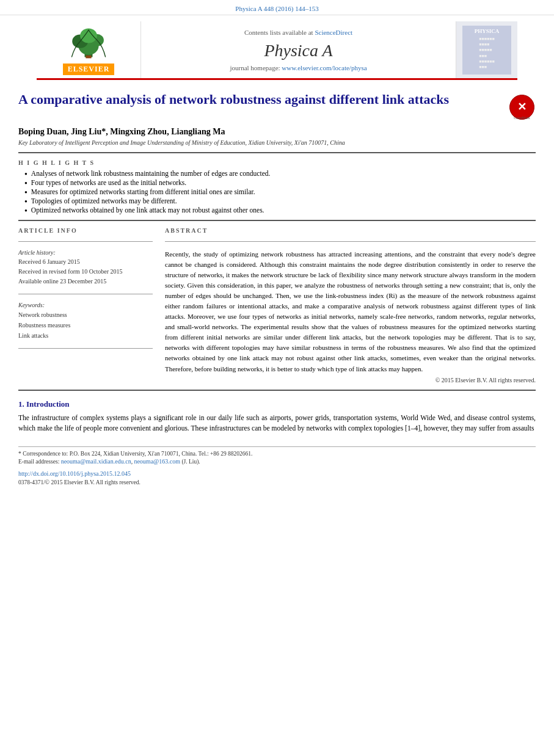  What do you see at coordinates (86, 294) in the screenshot?
I see `divider-keywords` at bounding box center [86, 294].